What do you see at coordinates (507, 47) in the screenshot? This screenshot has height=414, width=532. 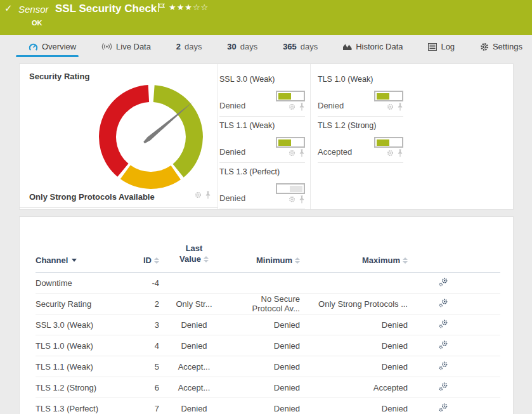 I see `tab-label: Settings` at bounding box center [507, 47].